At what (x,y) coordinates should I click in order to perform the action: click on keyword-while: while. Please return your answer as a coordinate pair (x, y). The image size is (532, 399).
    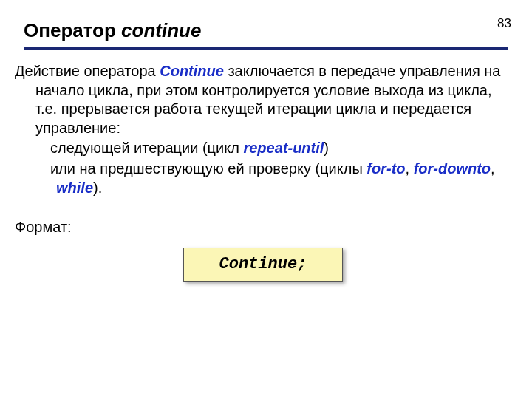
    Looking at the image, I should click on (75, 188).